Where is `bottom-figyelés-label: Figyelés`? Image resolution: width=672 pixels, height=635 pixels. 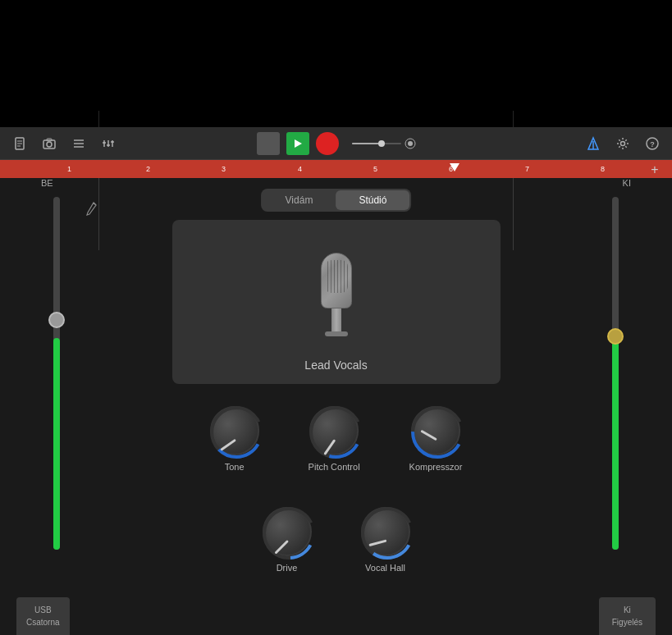 bottom-figyelés-label: Figyelés is located at coordinates (627, 622).